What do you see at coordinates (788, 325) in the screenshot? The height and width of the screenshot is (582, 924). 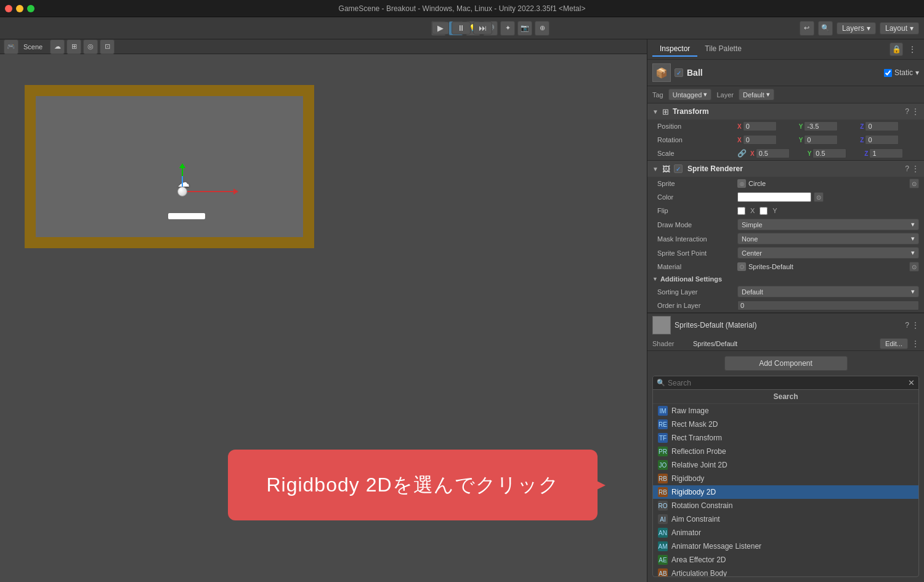 I see `material-name: Sprites-Default (Material)` at bounding box center [788, 325].